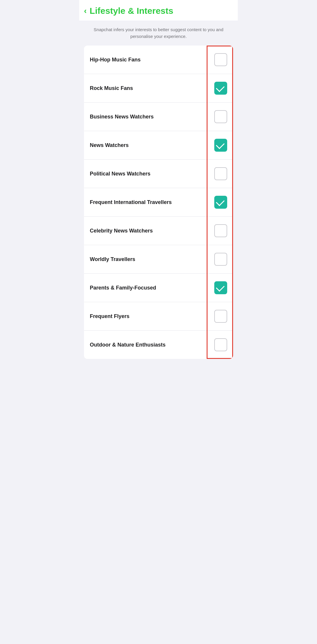 The image size is (317, 644). What do you see at coordinates (152, 259) in the screenshot?
I see `item-label-worldly-travellers: Worldly Travellers` at bounding box center [152, 259].